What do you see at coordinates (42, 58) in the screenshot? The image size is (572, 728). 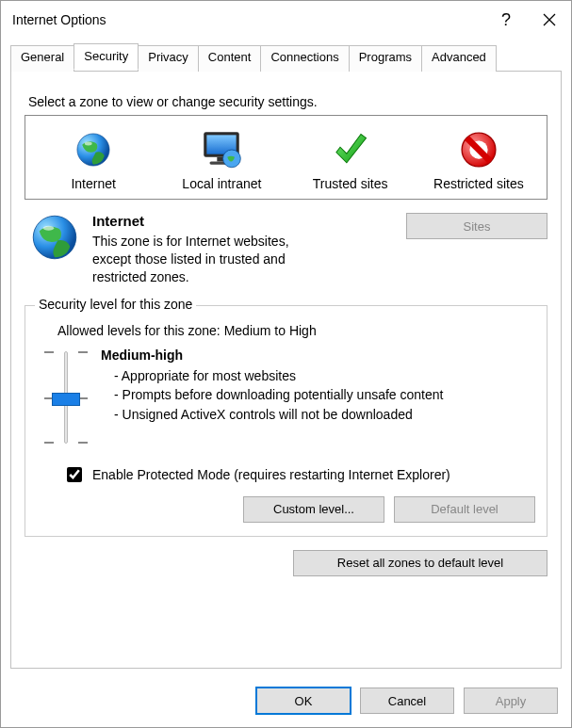 I see `tab-general: General` at bounding box center [42, 58].